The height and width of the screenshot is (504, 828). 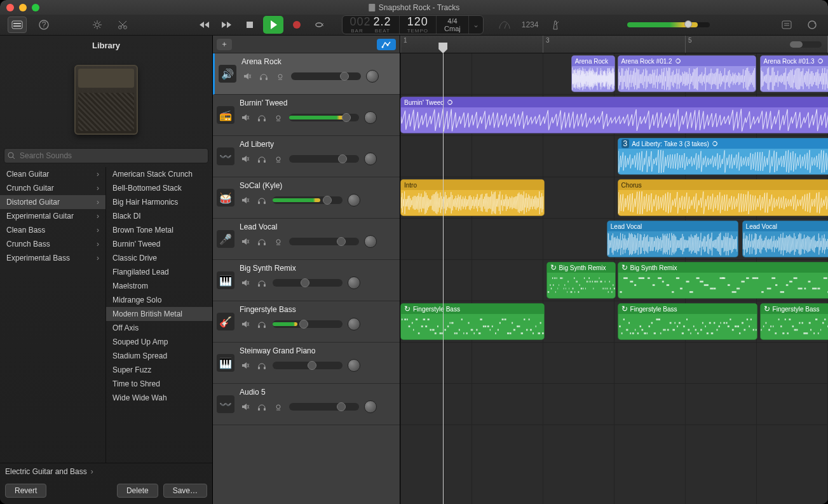 I want to click on playhead-marker, so click(x=443, y=48).